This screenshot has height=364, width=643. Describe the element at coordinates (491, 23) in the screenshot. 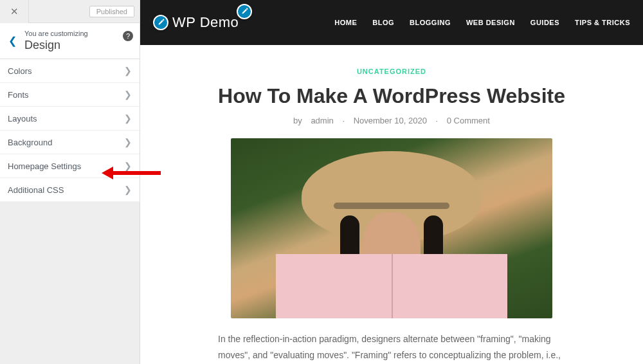

I see `nav-item-web-design: WEB DESIGN` at that location.